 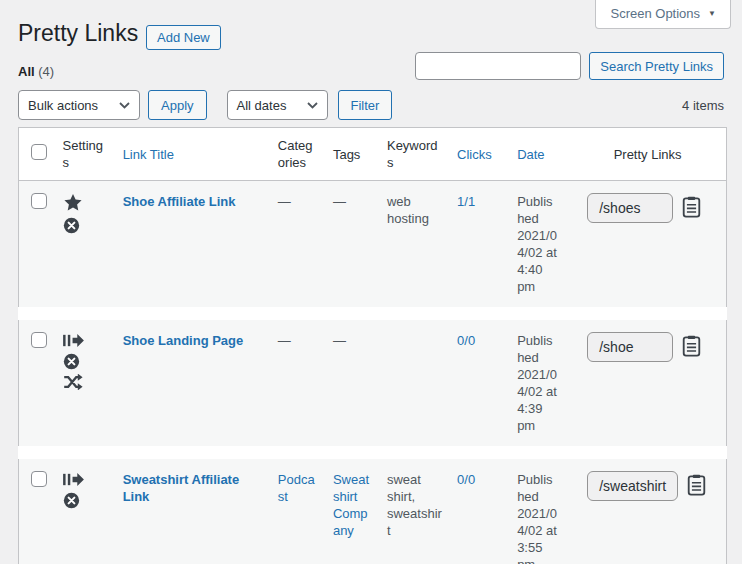 I want to click on tag-link: Sweatshirt Company, so click(x=351, y=505).